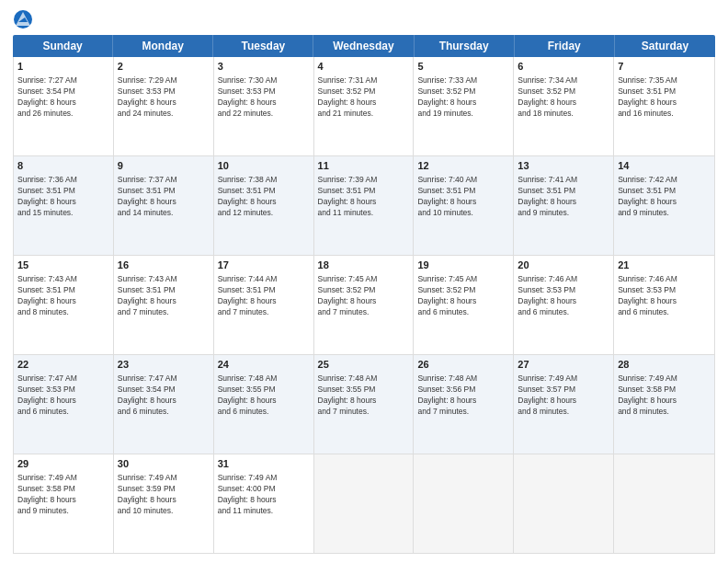 This screenshot has width=728, height=563. I want to click on day-cell-29: 29Sunrise: 7:49 AM Sunset: 3:58 PM Dayli…, so click(64, 504).